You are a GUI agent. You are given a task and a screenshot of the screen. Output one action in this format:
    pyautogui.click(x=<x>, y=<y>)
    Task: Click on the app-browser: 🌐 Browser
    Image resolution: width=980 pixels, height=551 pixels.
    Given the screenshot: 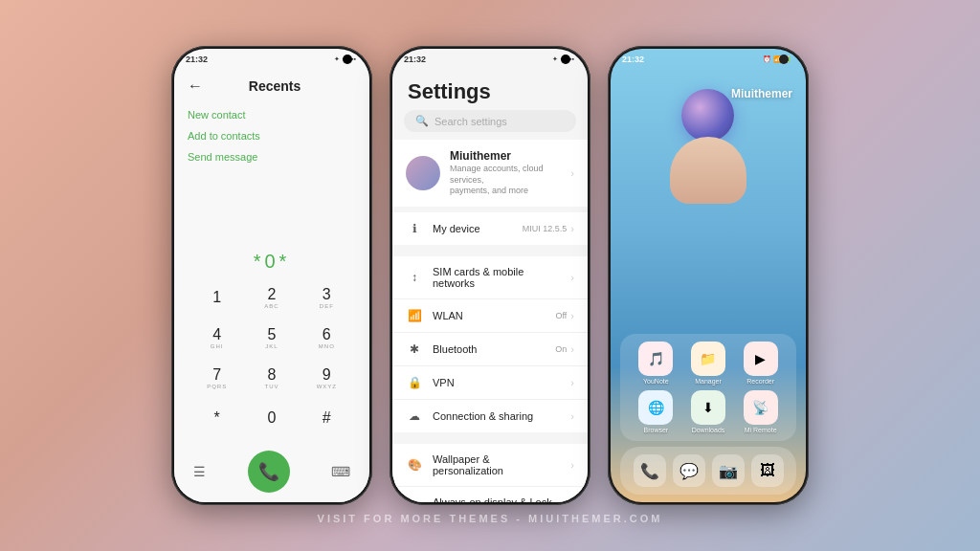 What is the action you would take?
    pyautogui.click(x=656, y=411)
    